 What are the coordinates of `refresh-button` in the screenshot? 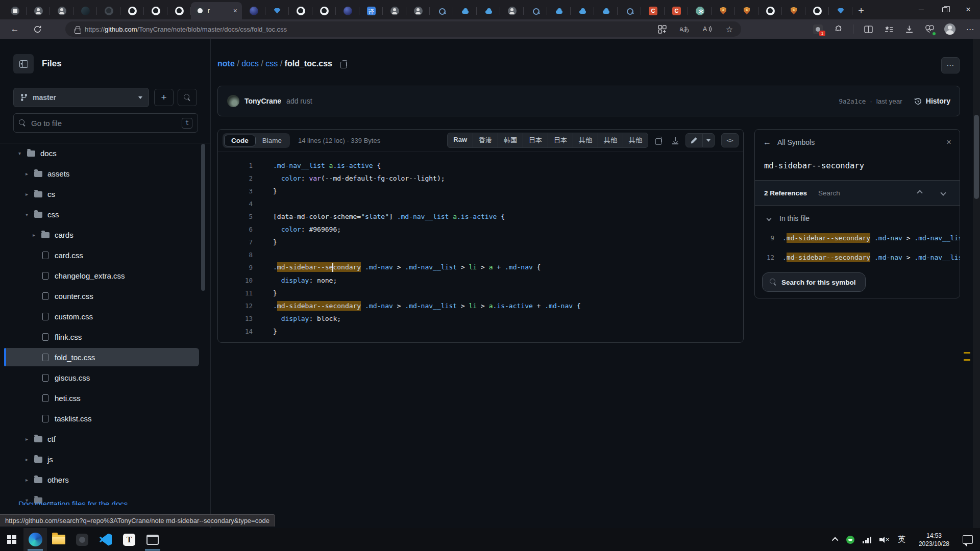 It's located at (37, 29).